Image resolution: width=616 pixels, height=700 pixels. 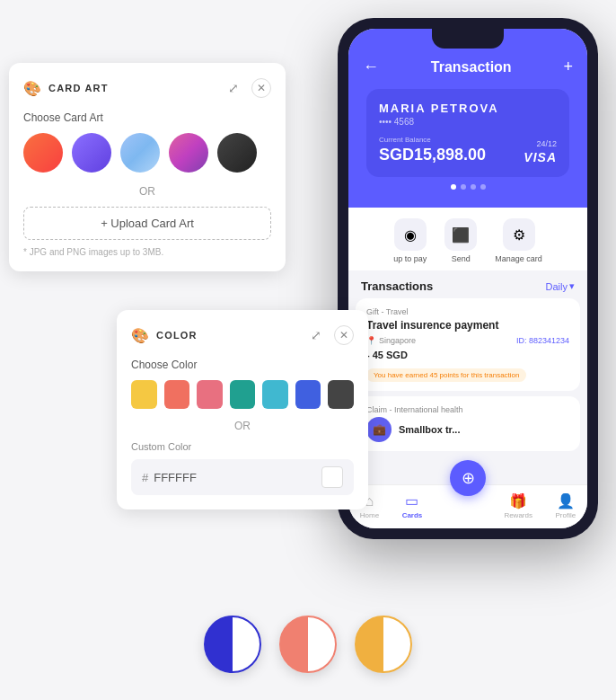 I want to click on card-art-title: CARD ART, so click(x=79, y=88).